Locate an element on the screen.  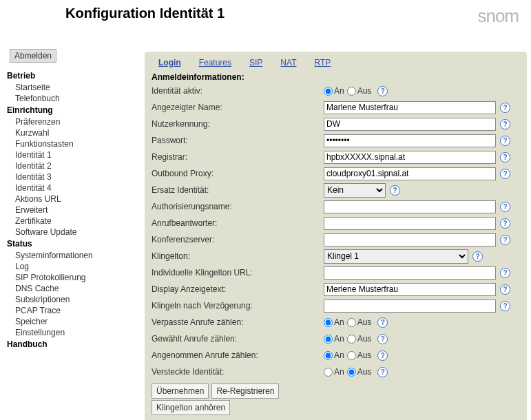
missed-off is located at coordinates (351, 322).